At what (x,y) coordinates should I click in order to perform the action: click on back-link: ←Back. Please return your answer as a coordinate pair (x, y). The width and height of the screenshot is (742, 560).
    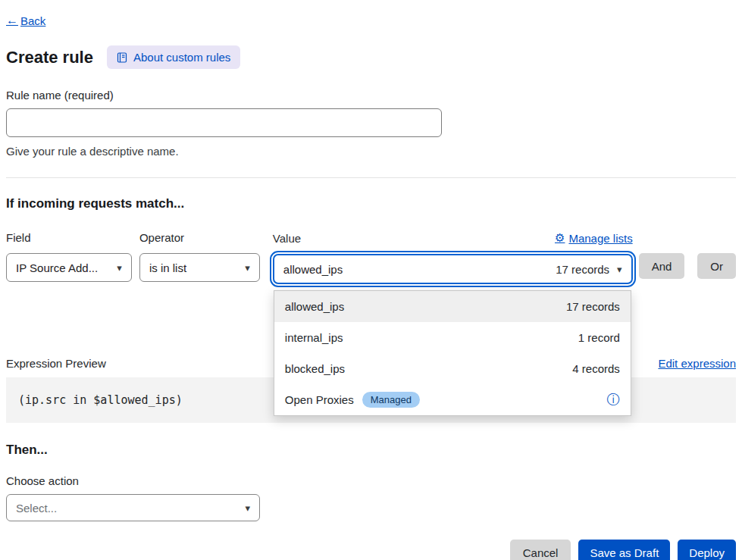
    Looking at the image, I should click on (26, 20).